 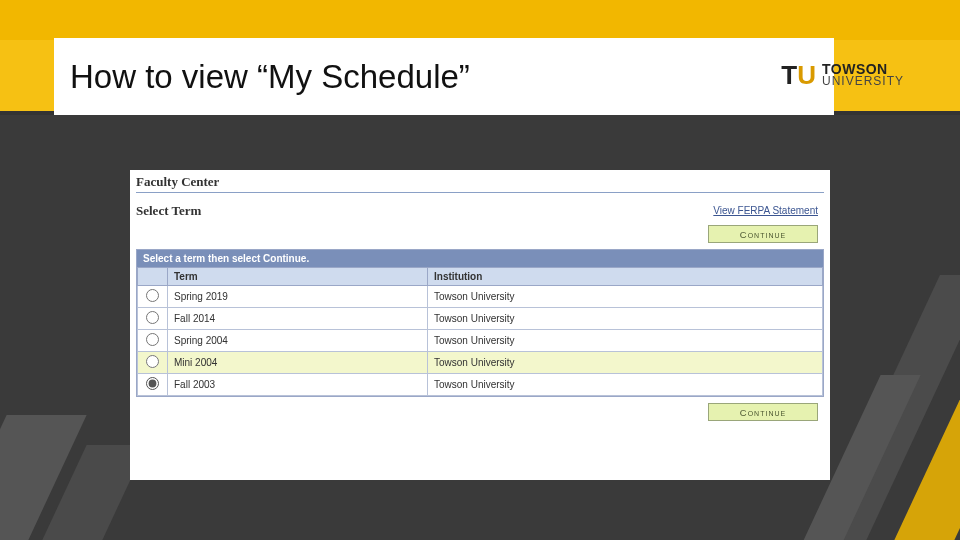 What do you see at coordinates (798, 76) in the screenshot?
I see `logo-mark: TU` at bounding box center [798, 76].